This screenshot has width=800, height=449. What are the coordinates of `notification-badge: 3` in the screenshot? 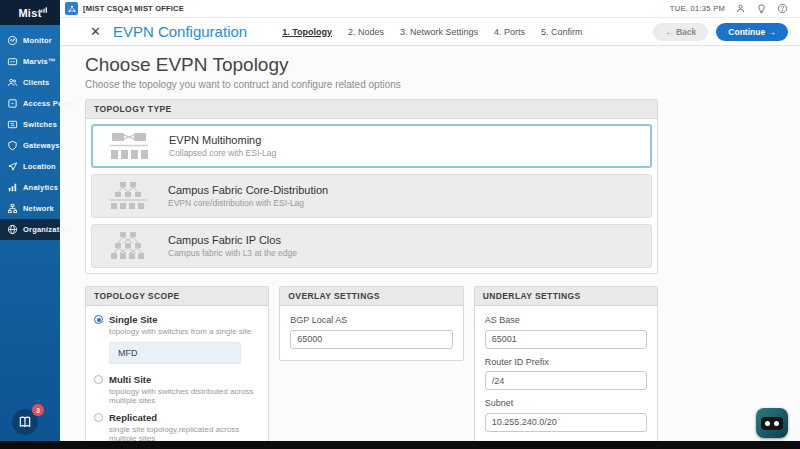 It's located at (38, 410).